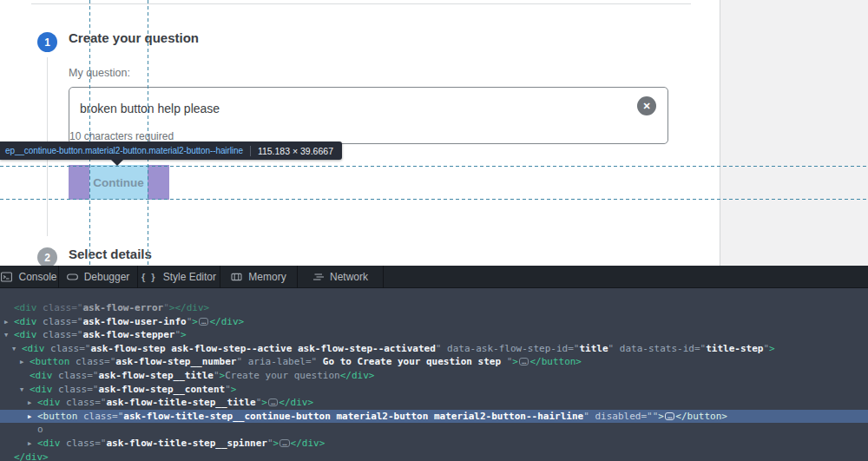 Image resolution: width=868 pixels, height=461 pixels. Describe the element at coordinates (119, 182) in the screenshot. I see `inspector-highlight-continue-button: Continue` at that location.